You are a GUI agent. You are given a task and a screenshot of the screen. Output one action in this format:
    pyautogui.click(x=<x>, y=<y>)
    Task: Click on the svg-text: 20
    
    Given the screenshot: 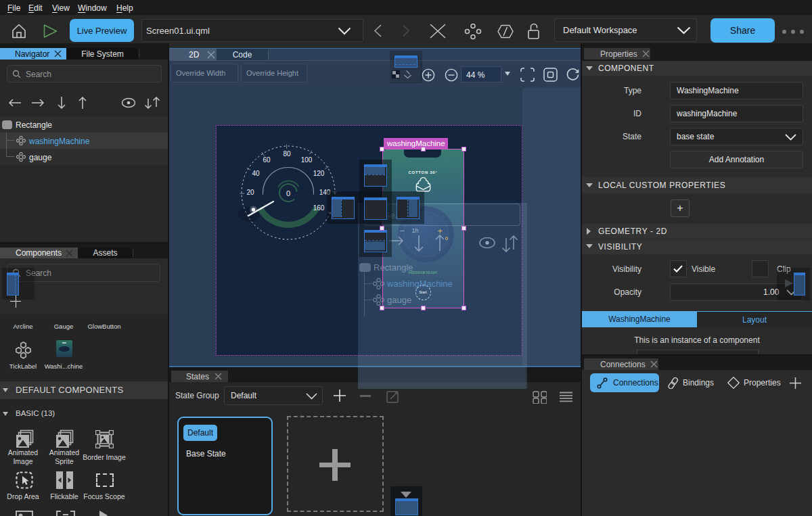 What is the action you would take?
    pyautogui.click(x=250, y=192)
    